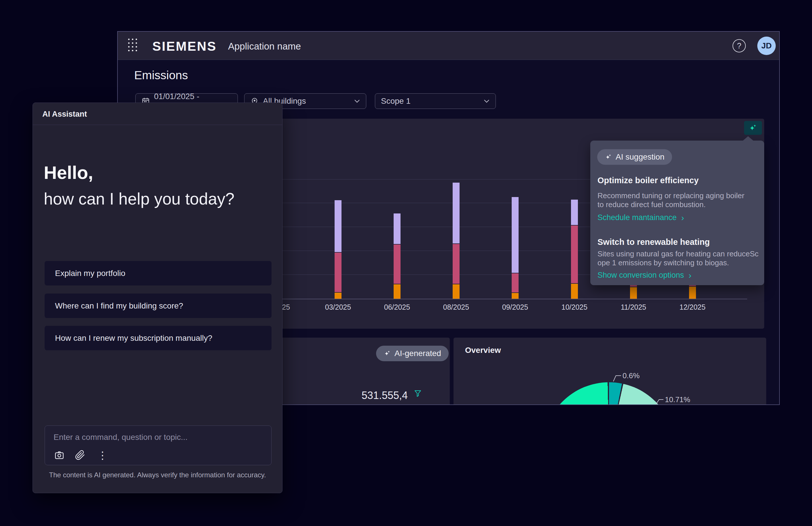 This screenshot has width=812, height=526. Describe the element at coordinates (418, 393) in the screenshot. I see `filter-funnel-icon` at that location.